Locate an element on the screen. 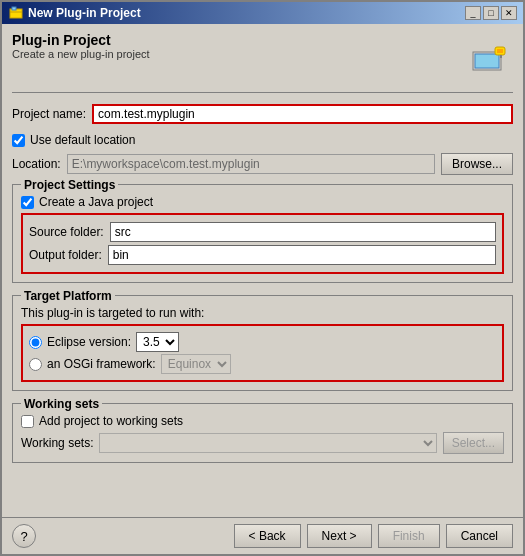 The height and width of the screenshot is (556, 525). window-icon is located at coordinates (16, 13).